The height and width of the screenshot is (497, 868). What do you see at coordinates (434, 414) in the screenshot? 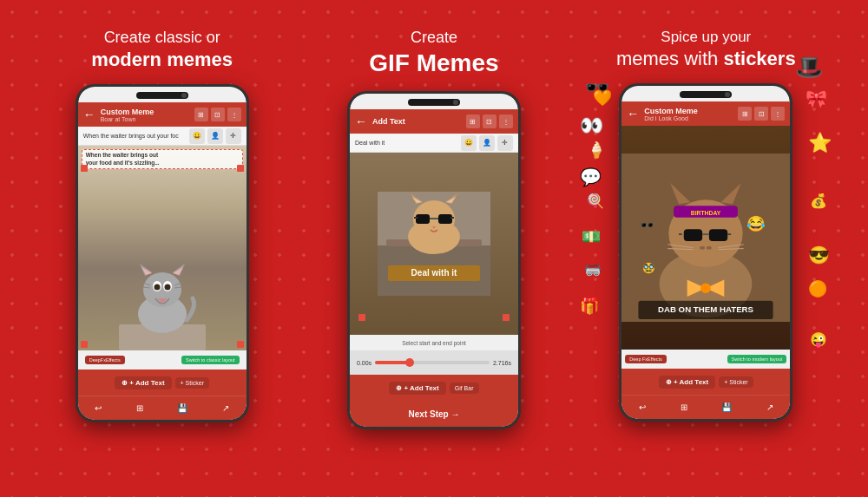
I see `phone2-nextstep-bar: Next Step →` at bounding box center [434, 414].